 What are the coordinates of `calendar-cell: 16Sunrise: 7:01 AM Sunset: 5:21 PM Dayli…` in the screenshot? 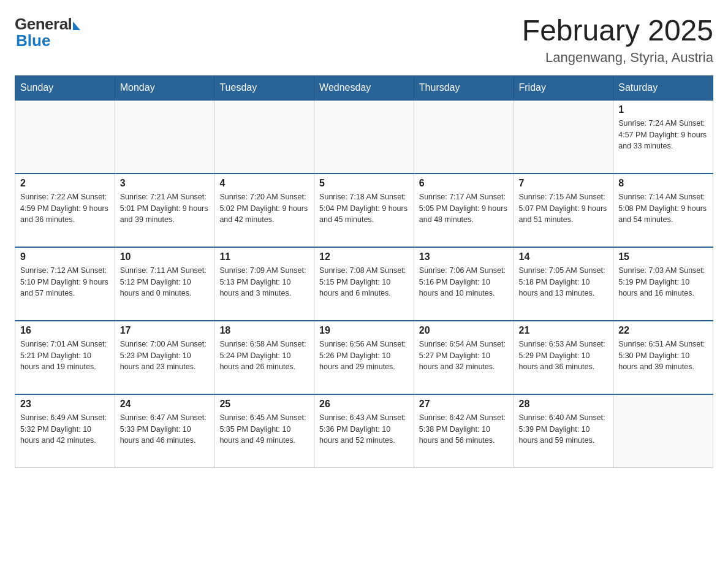 It's located at (65, 358).